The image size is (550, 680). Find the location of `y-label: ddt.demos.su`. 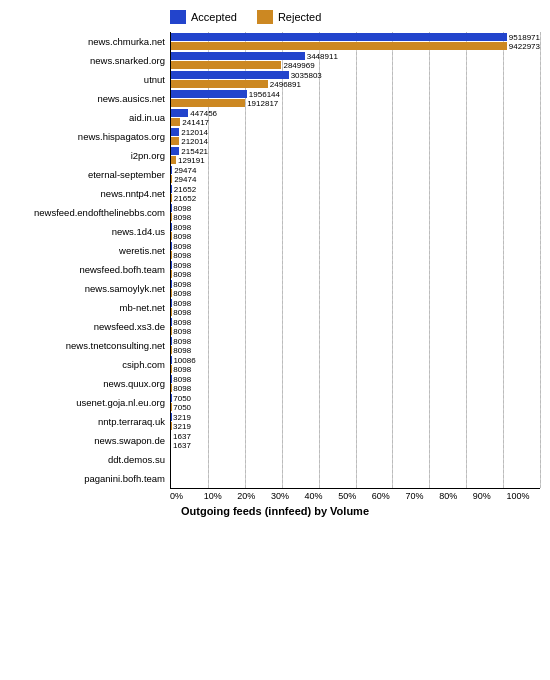

y-label: ddt.demos.su is located at coordinates (90, 460).